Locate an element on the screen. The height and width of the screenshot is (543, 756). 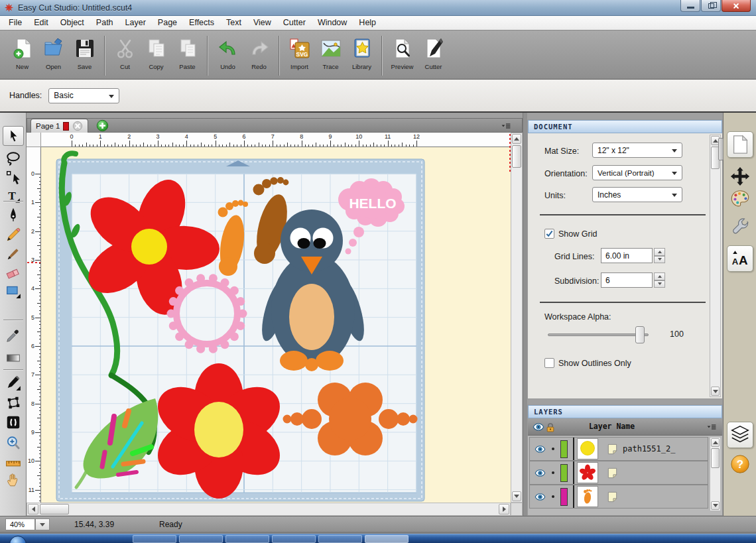
dock-help-icon: ? is located at coordinates (740, 464).